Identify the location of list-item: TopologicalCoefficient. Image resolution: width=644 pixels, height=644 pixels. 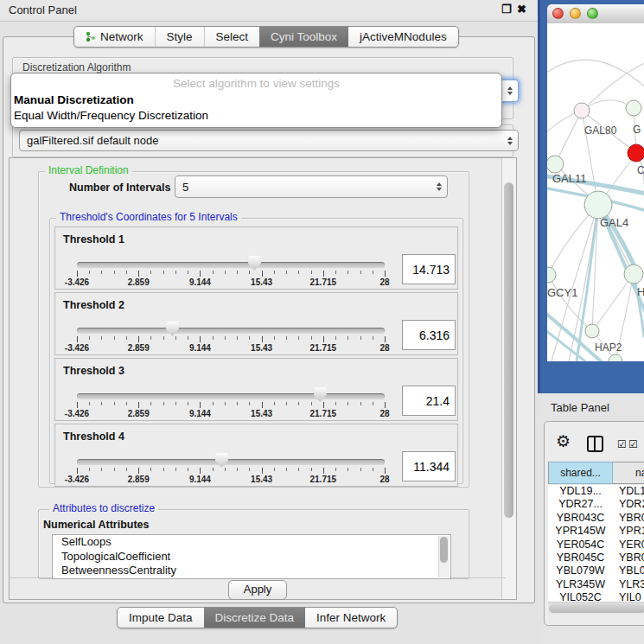
(252, 557).